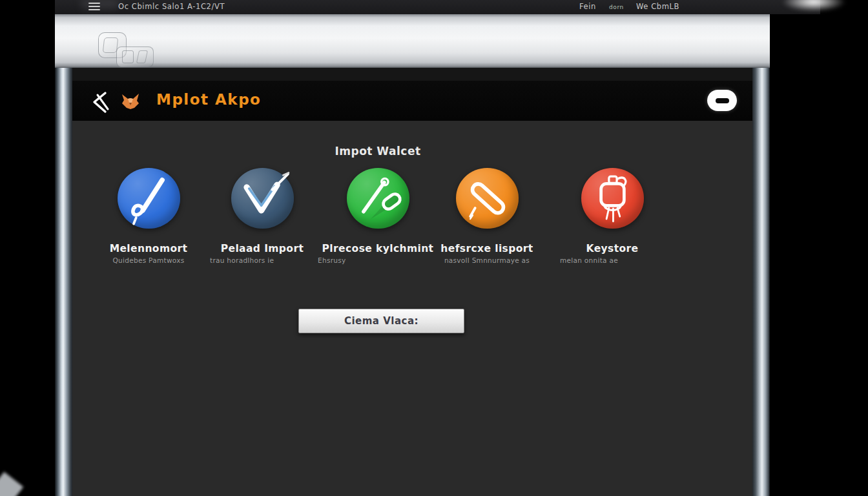  What do you see at coordinates (814, 6) in the screenshot?
I see `glare-reflection` at bounding box center [814, 6].